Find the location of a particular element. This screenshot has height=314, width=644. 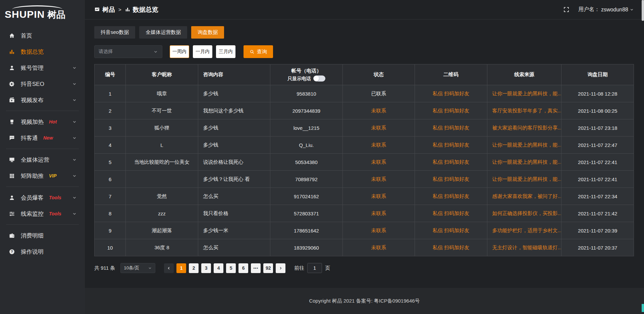

cell-id: 5 is located at coordinates (110, 162).